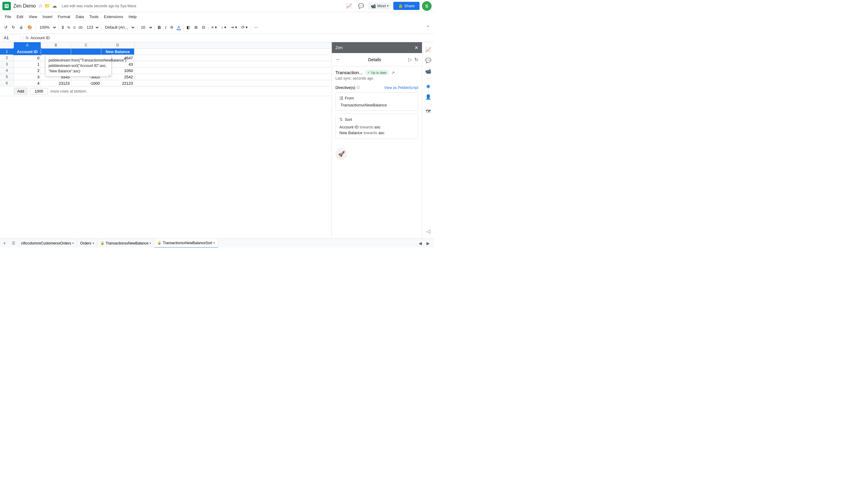 The height and width of the screenshot is (495, 868). Describe the element at coordinates (80, 17) in the screenshot. I see `menu-data: Data` at that location.